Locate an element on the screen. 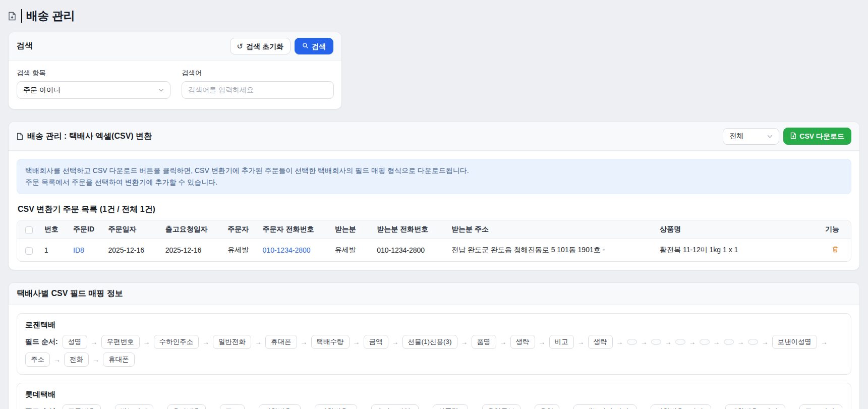  converter-info-box: 택배회사를 선택하고 CSV 다운로드 버튼을 클릭하면, CSV 변환기에 추… is located at coordinates (434, 177).